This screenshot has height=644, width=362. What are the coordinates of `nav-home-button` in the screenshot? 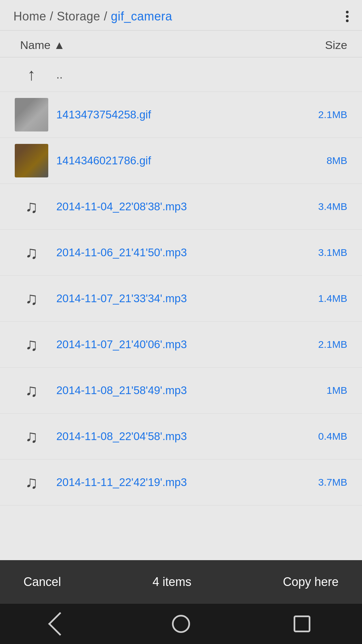 It's located at (181, 624).